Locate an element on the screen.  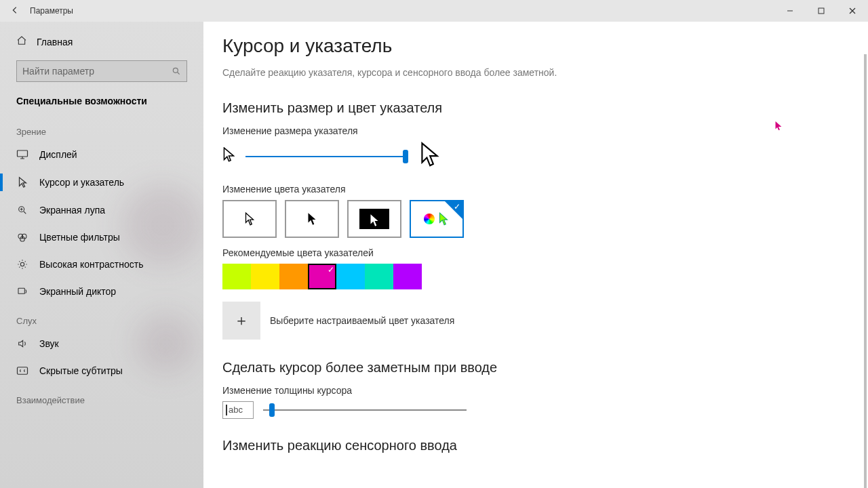
pointer-style-white is located at coordinates (250, 219).